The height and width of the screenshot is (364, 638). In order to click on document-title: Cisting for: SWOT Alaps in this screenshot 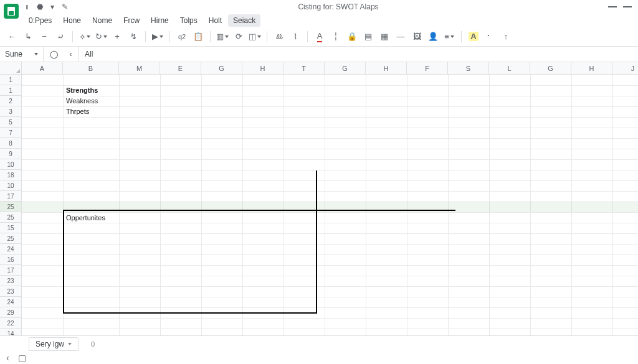, I will do `click(338, 7)`.